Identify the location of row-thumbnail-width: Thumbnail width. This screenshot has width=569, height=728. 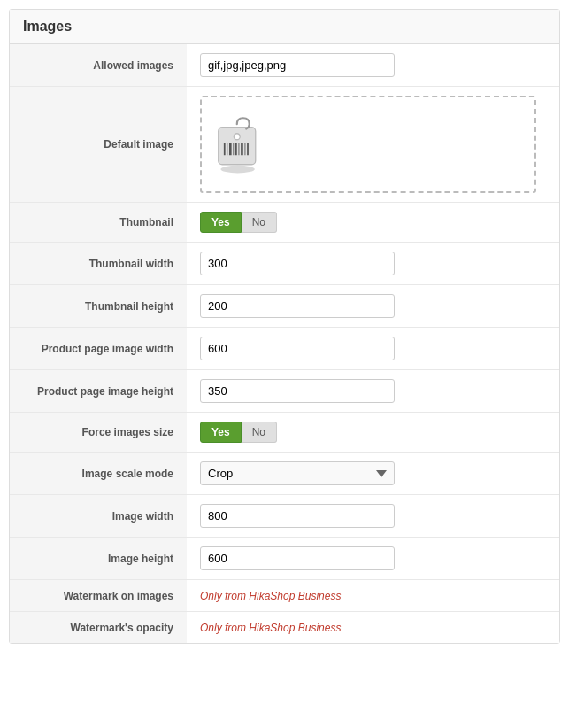
(285, 264).